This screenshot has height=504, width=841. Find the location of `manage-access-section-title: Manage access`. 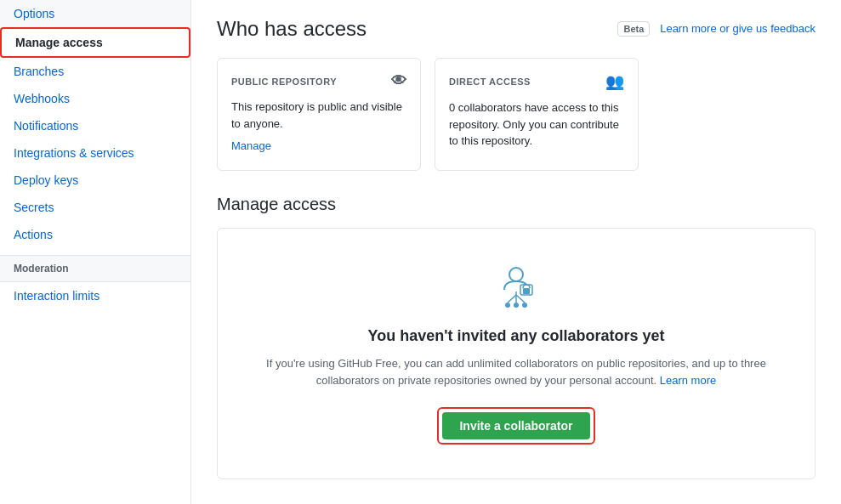

manage-access-section-title: Manage access is located at coordinates (516, 204).